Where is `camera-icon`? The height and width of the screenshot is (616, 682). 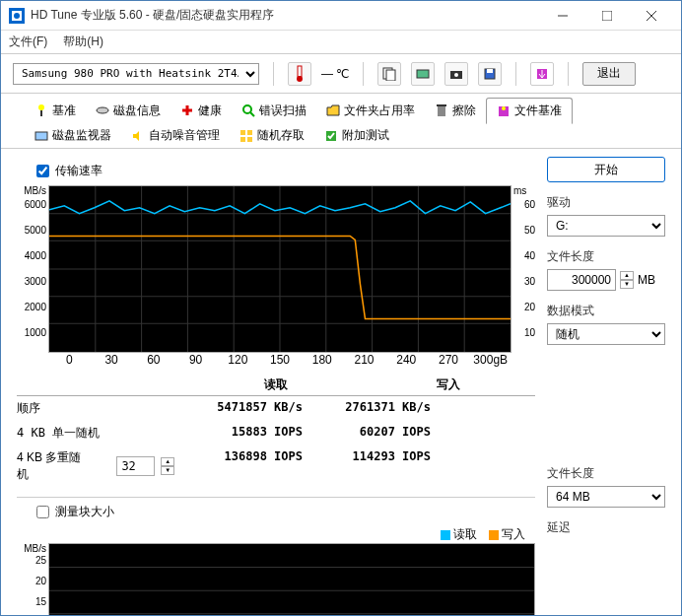
camera-icon is located at coordinates (456, 74).